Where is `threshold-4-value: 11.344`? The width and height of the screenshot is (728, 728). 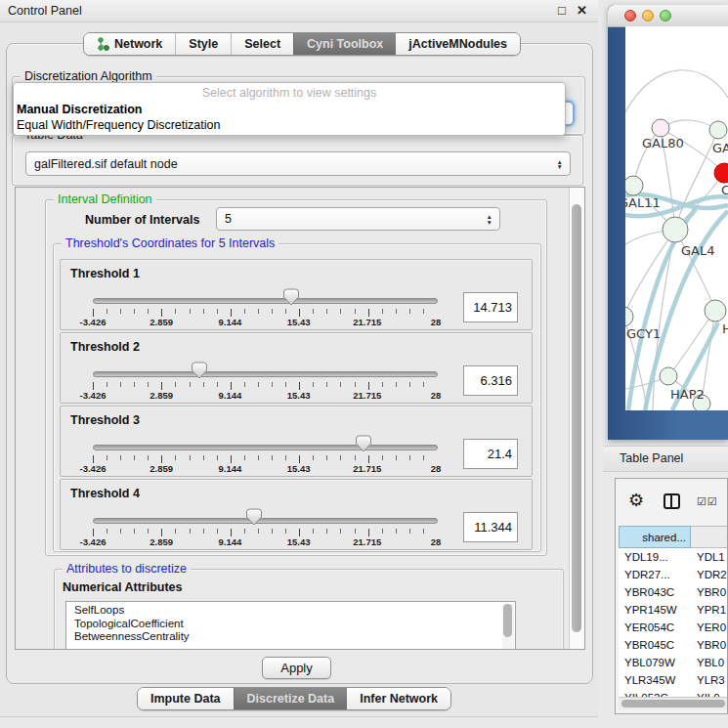
threshold-4-value: 11.344 is located at coordinates (491, 528).